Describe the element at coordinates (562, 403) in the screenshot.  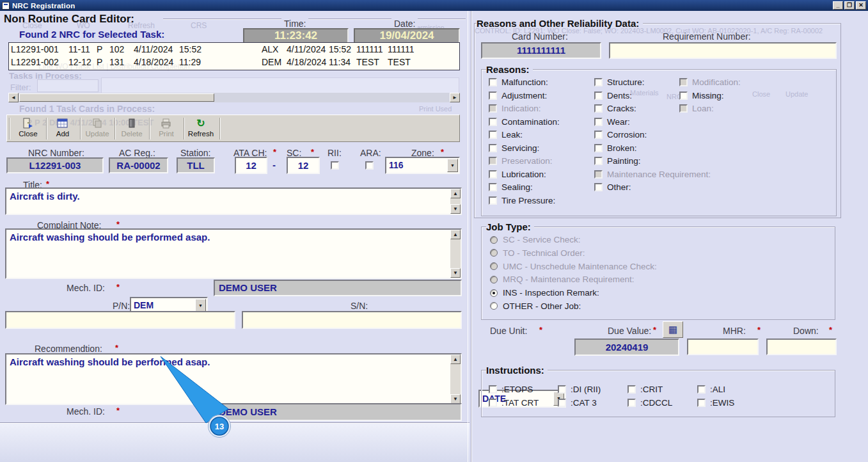
I see `cat3-checkbox` at that location.